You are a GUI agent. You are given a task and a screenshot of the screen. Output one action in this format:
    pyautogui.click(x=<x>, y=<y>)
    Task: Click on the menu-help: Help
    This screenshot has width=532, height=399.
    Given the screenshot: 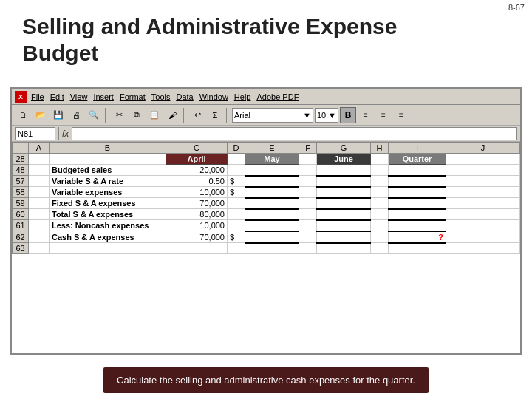 What is the action you would take?
    pyautogui.click(x=242, y=97)
    